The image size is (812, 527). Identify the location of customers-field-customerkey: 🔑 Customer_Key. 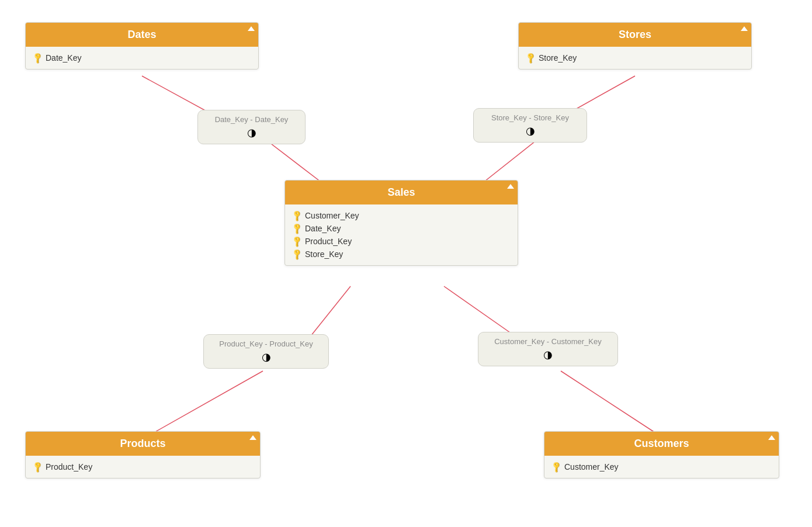
(661, 467).